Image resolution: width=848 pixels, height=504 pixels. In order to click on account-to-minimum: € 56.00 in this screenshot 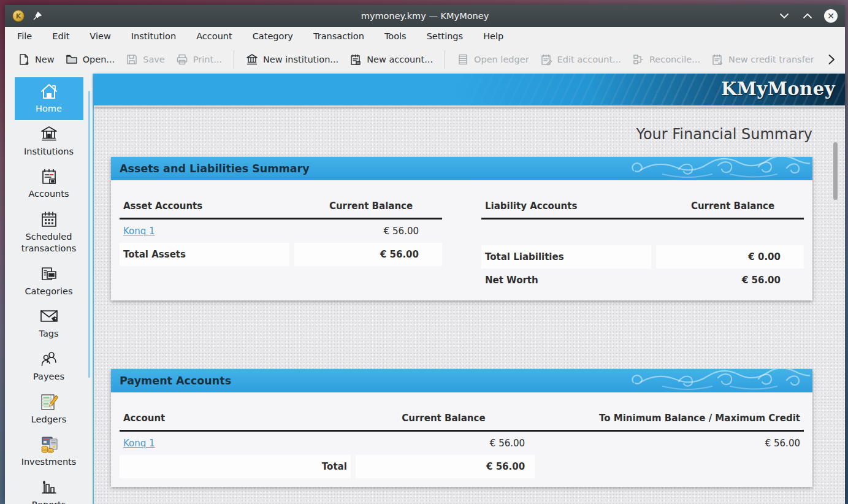, I will do `click(672, 443)`.